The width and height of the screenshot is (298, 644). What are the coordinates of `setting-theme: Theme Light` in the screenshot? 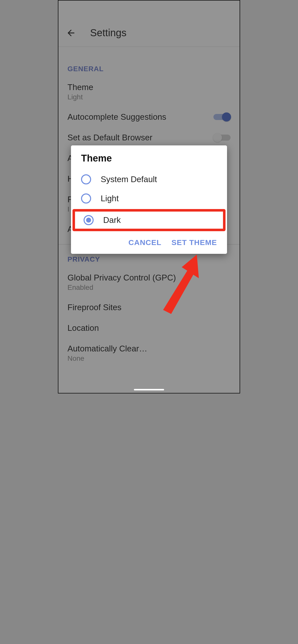 It's located at (149, 92).